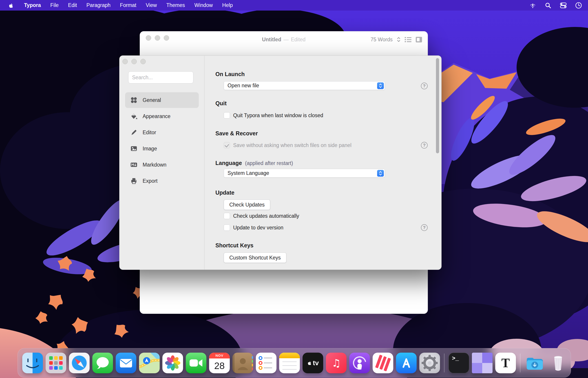 Image resolution: width=588 pixels, height=378 pixels. What do you see at coordinates (535, 363) in the screenshot?
I see `dock-downloads` at bounding box center [535, 363].